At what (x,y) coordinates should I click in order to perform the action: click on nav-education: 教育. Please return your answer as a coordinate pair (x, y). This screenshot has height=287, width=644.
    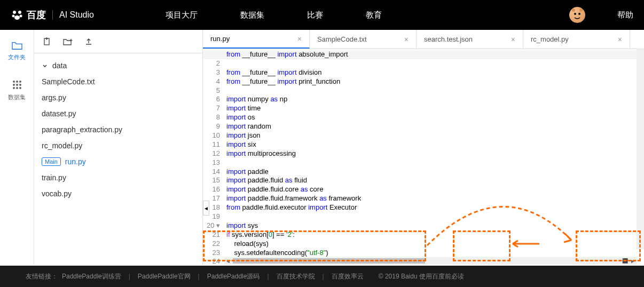
    Looking at the image, I should click on (374, 15).